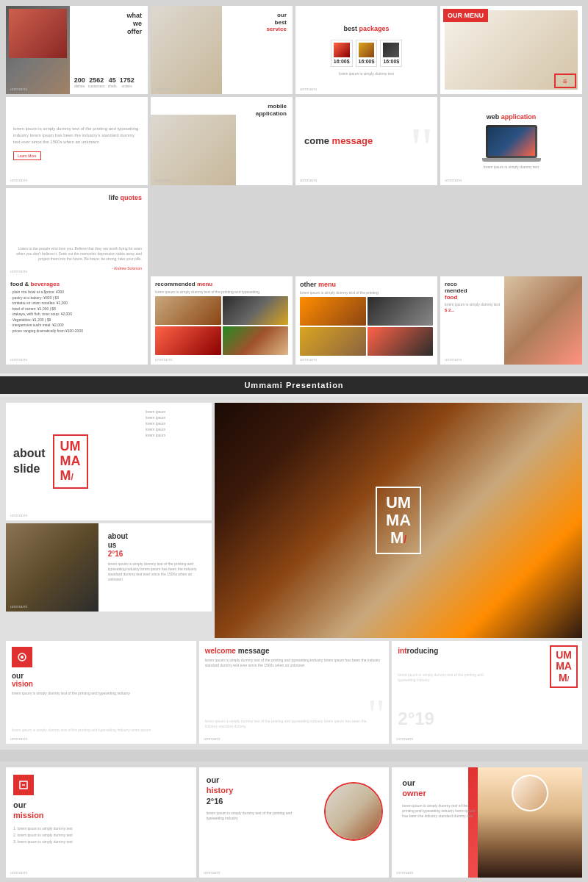 The image size is (588, 882). What do you see at coordinates (127, 86) in the screenshot?
I see `stat-orders: orders` at bounding box center [127, 86].